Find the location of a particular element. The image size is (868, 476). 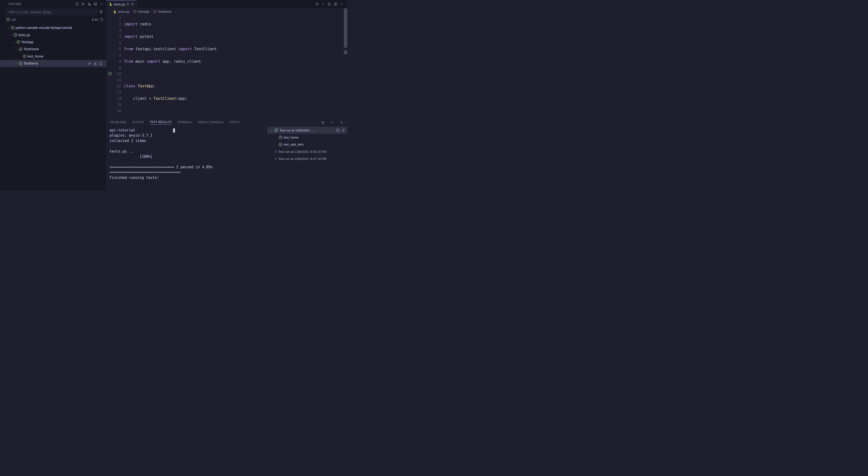

run-all-icon is located at coordinates (83, 4).